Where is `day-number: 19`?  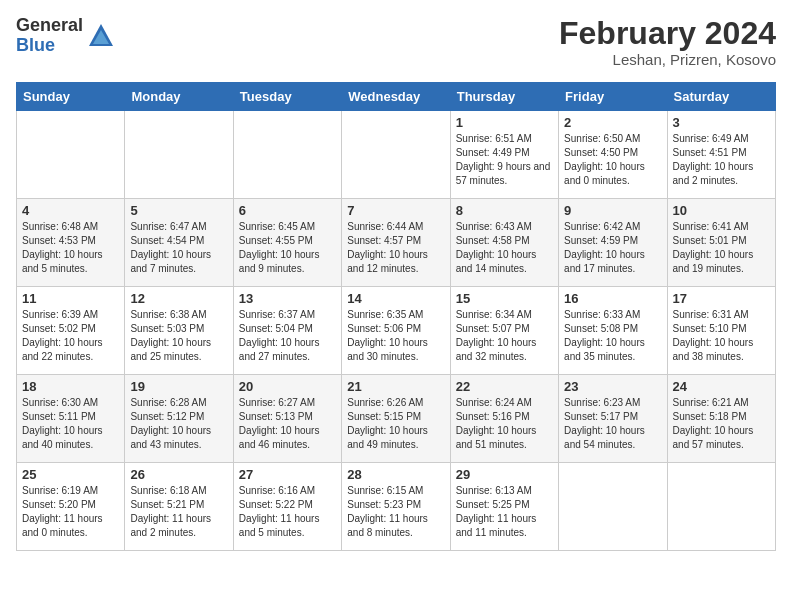 day-number: 19 is located at coordinates (178, 386).